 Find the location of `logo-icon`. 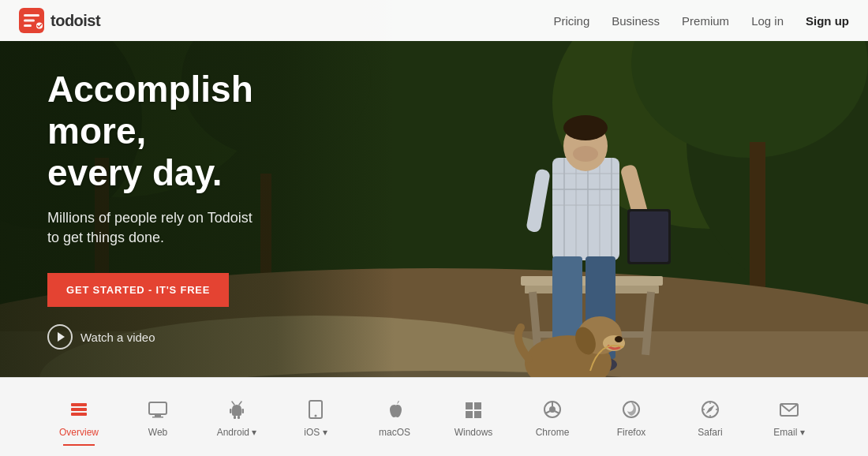

logo-icon is located at coordinates (32, 21).